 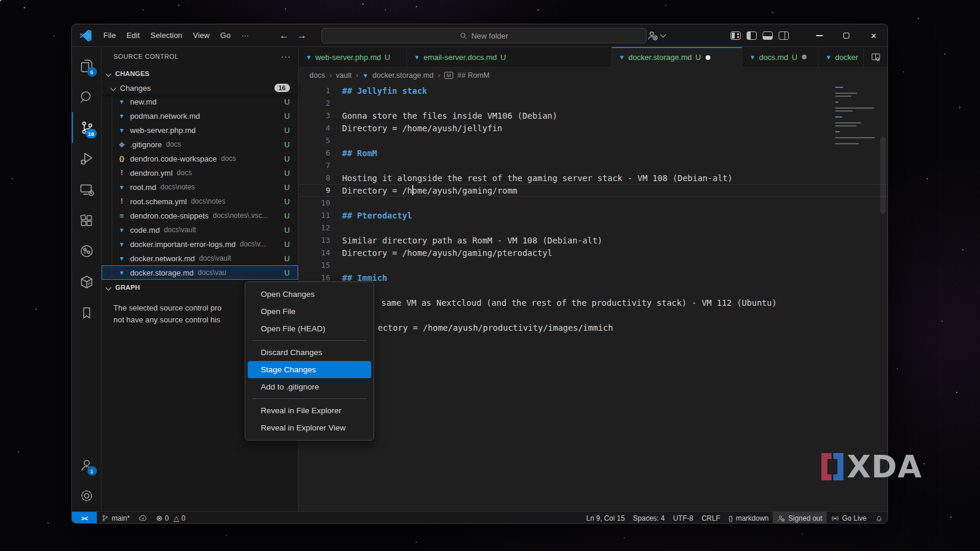 What do you see at coordinates (656, 36) in the screenshot?
I see `account-menu` at bounding box center [656, 36].